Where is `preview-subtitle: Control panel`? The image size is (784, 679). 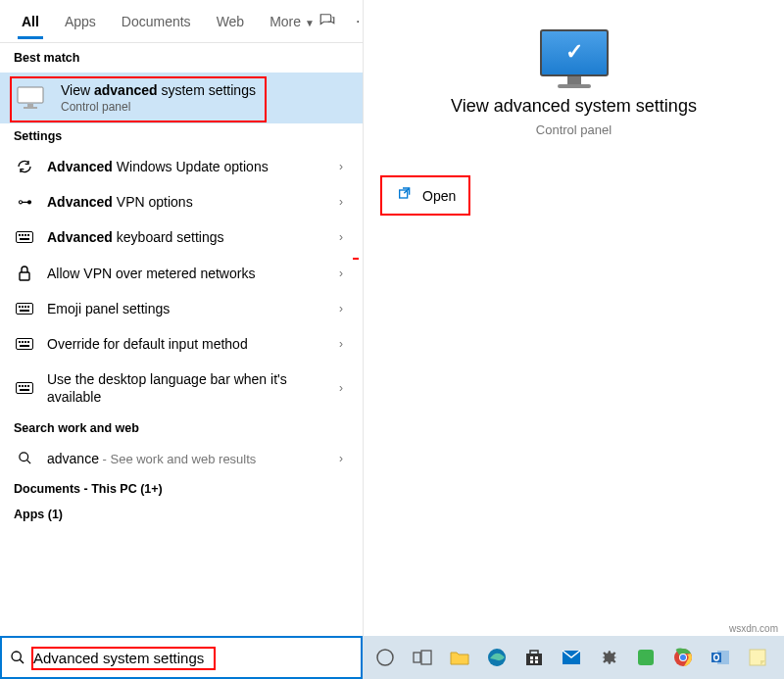
preview-subtitle: Control panel is located at coordinates (574, 129).